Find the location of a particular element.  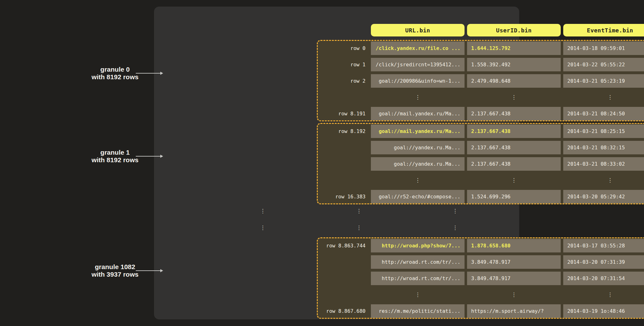

table-row: row 8.191 goal://mail.yandex.ru/Ma... 2.… is located at coordinates (481, 114).